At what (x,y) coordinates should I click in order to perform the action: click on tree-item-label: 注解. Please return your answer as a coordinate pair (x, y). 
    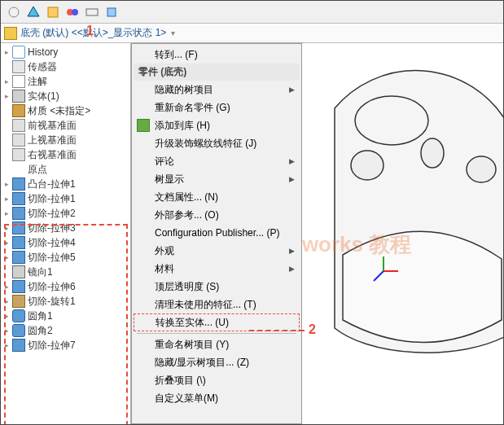
    Looking at the image, I should click on (37, 81).